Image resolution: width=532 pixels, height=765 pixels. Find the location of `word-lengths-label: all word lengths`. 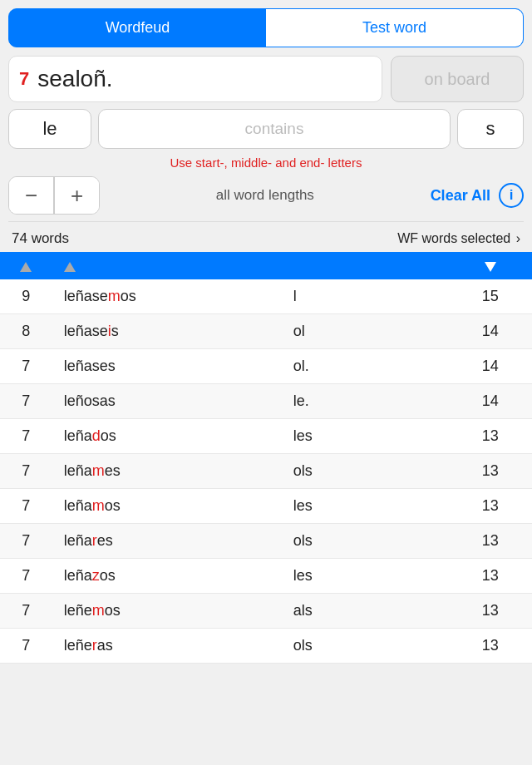

word-lengths-label: all word lengths is located at coordinates (265, 195).